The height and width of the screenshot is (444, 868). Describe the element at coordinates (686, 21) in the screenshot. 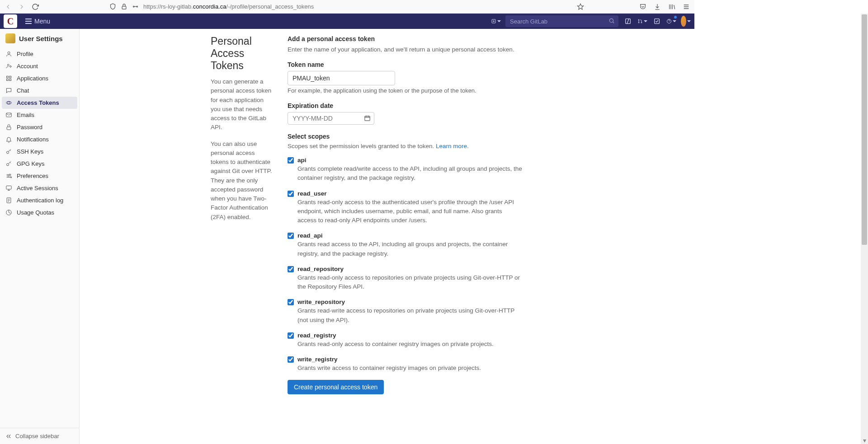

I see `user-menu` at that location.